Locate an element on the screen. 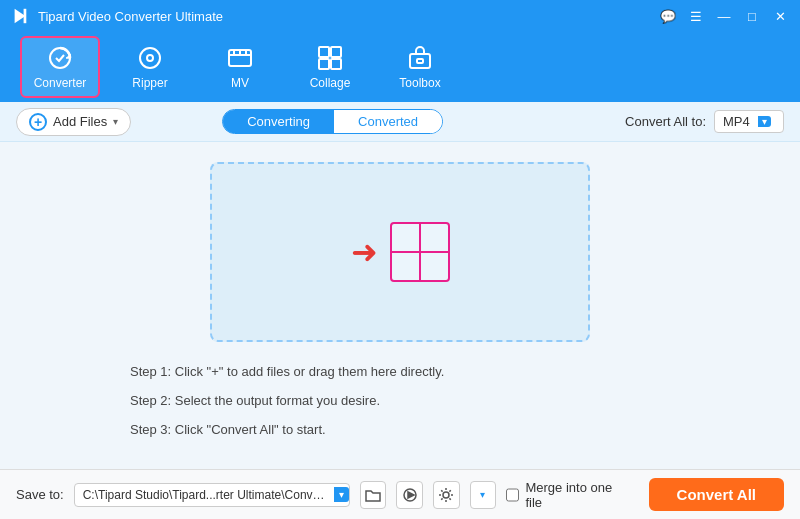 This screenshot has height=519, width=800. save-path-dropdown: C:\Tipard Studio\Tipard...rter Ultimate\… is located at coordinates (212, 495).